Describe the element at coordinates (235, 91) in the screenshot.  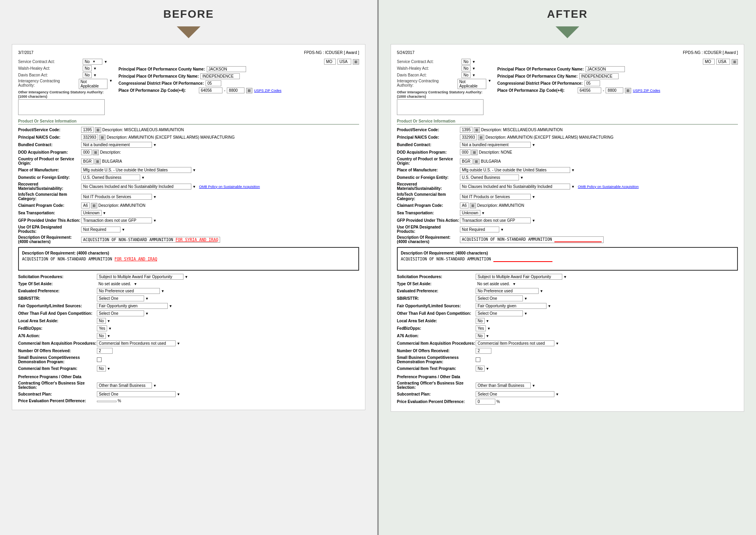
I see `zip-ext-value: 8800` at that location.